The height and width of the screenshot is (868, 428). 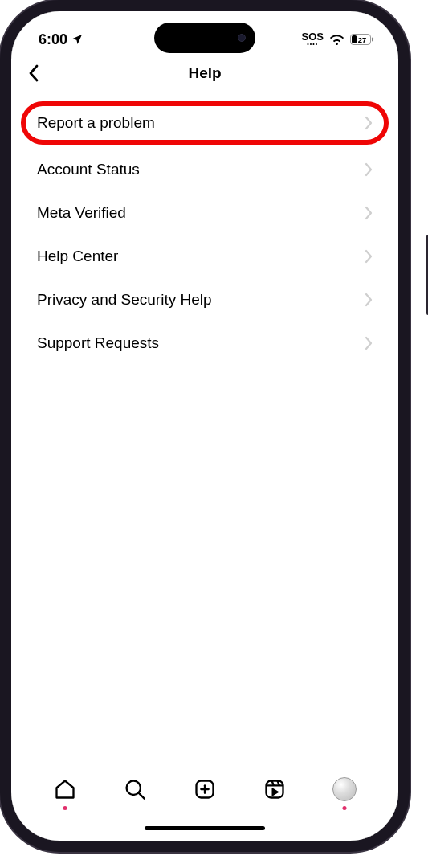 I want to click on menu-item-label: Help Center, so click(x=77, y=256).